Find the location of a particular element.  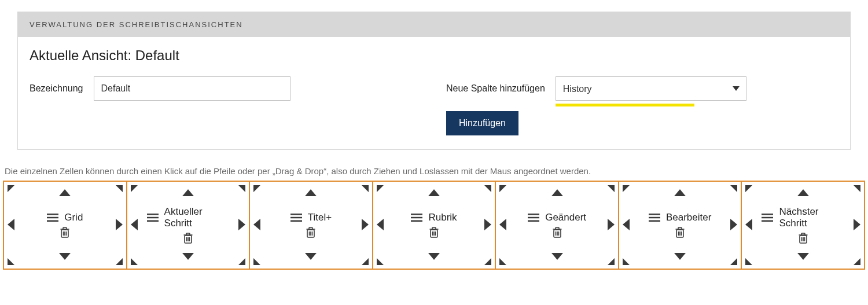

name-input is located at coordinates (192, 89).